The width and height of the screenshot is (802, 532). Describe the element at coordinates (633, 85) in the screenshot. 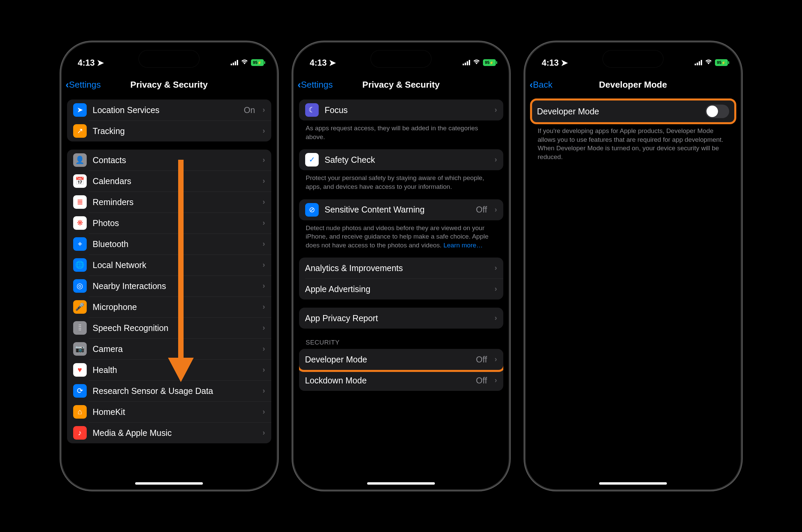

I see `page-title: Developer Mode` at that location.